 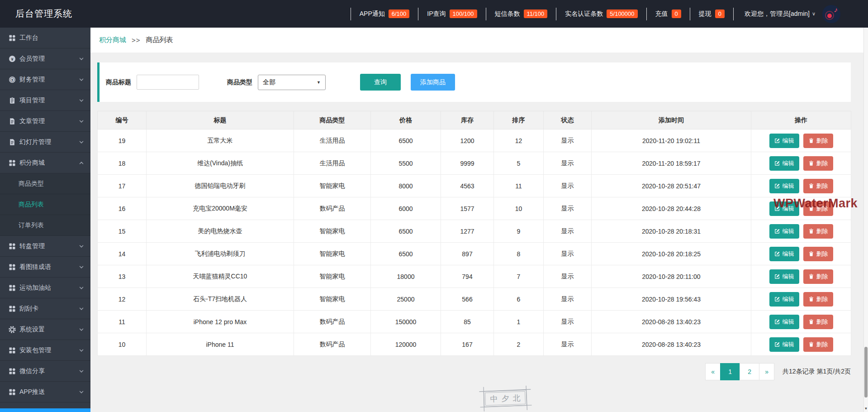 What do you see at coordinates (45, 80) in the screenshot?
I see `sidebar-item-2: ¥财务管理` at bounding box center [45, 80].